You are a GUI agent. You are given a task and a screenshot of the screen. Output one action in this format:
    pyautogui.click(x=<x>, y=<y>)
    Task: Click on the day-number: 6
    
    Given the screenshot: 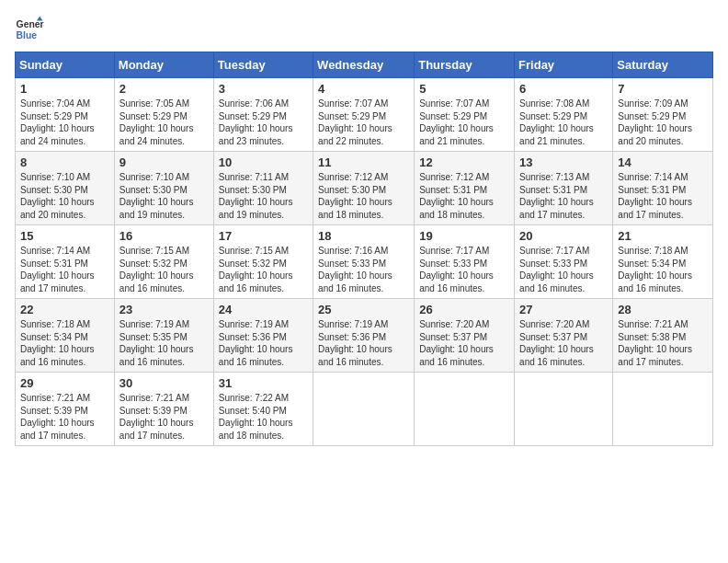 What is the action you would take?
    pyautogui.click(x=563, y=88)
    